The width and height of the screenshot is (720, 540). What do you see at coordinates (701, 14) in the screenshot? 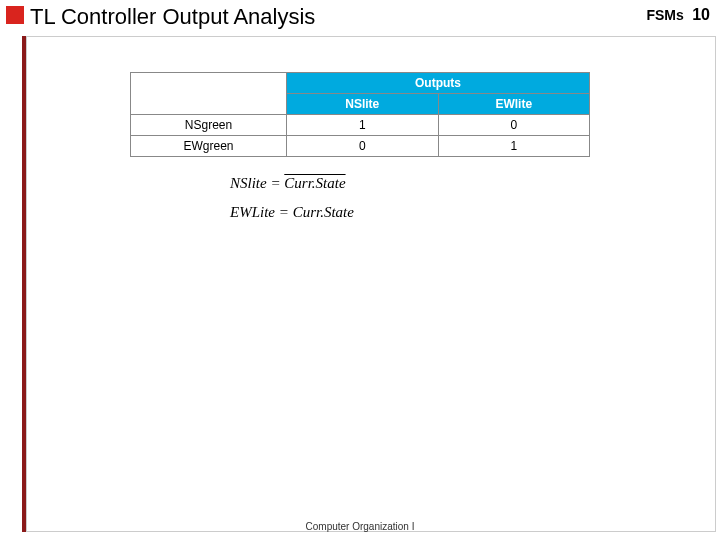
I see `page-number: 10` at bounding box center [701, 14].